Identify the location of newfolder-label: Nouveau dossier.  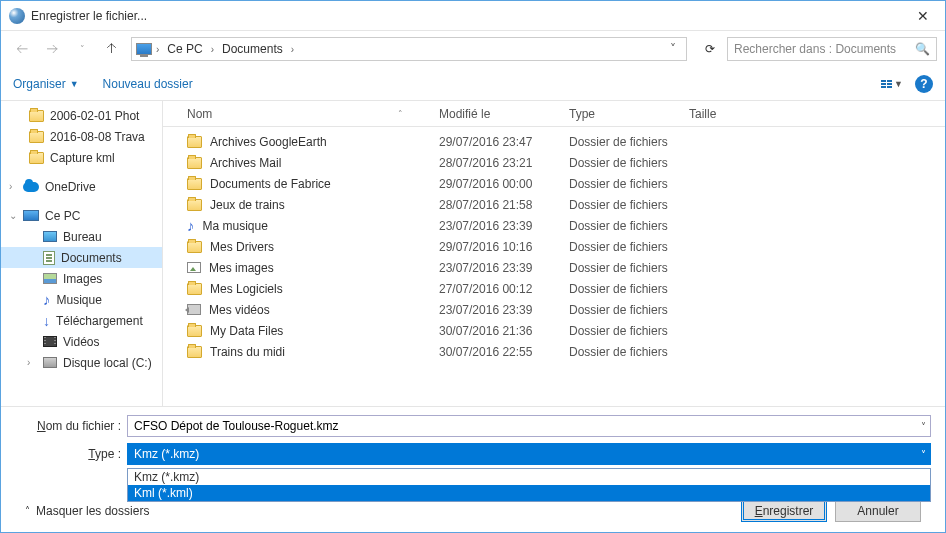
(148, 84).